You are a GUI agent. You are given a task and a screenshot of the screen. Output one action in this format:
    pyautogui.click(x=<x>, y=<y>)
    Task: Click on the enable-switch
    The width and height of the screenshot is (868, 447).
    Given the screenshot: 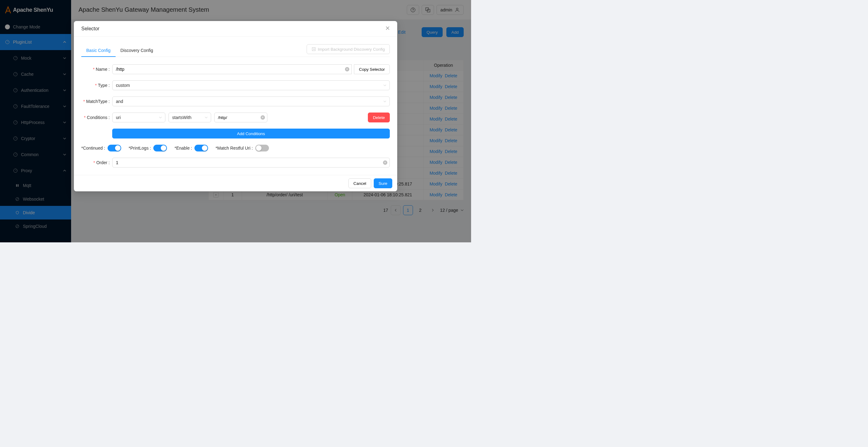 What is the action you would take?
    pyautogui.click(x=201, y=148)
    